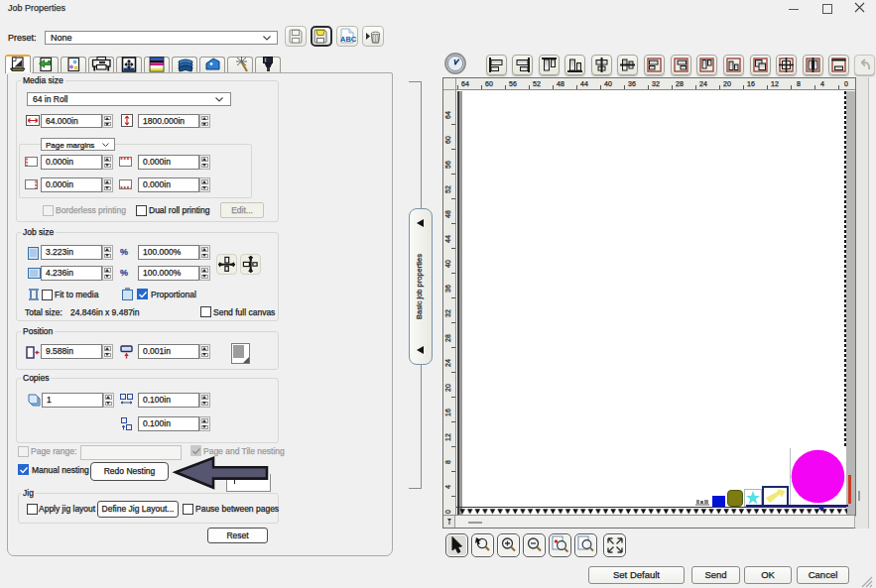  Describe the element at coordinates (349, 40) in the screenshot. I see `svg-text: ABC` at that location.